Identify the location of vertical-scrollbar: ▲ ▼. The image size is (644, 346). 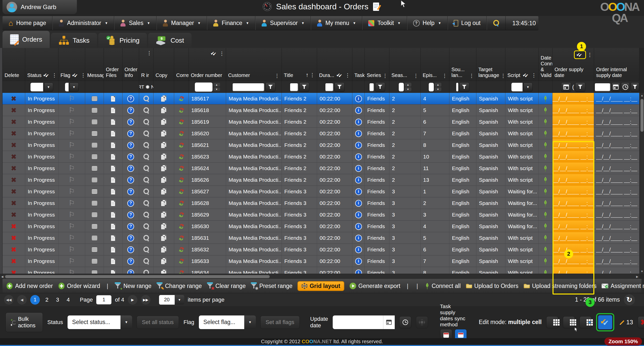
(642, 183).